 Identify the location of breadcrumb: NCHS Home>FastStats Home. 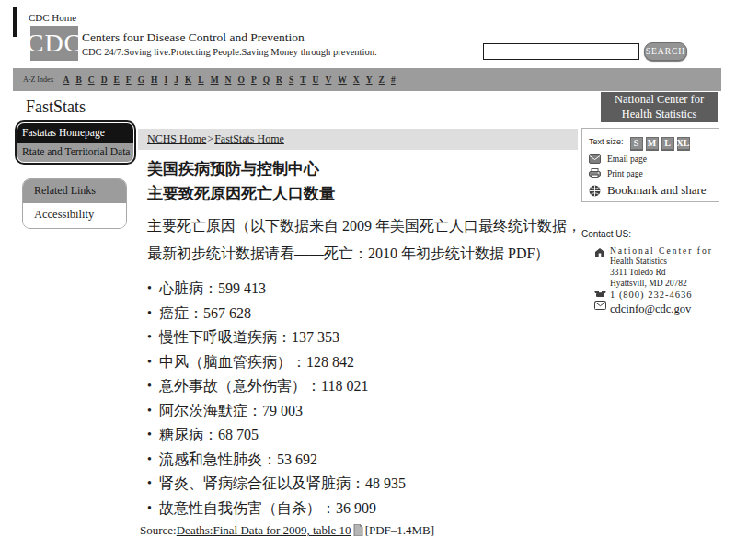
(358, 140).